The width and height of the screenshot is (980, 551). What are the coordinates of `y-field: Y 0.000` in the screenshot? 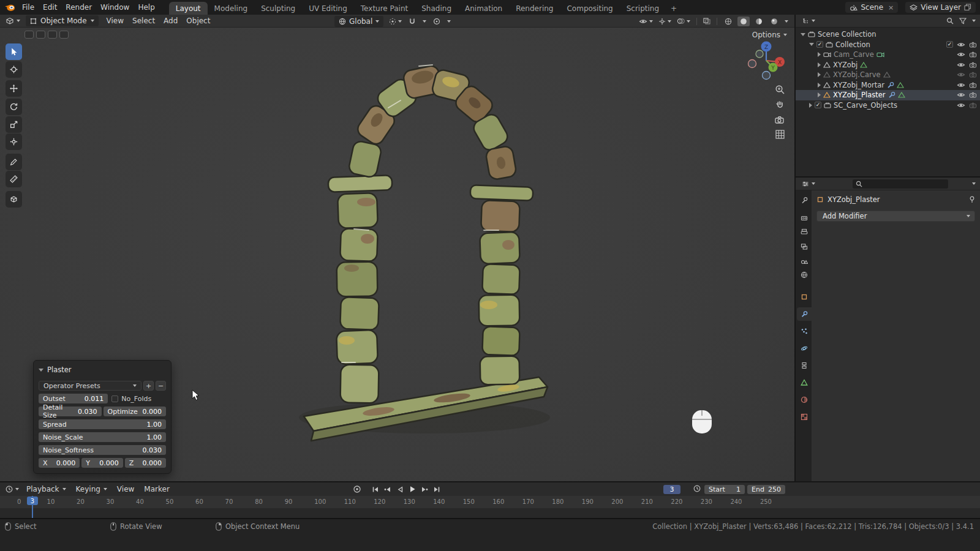 It's located at (102, 463).